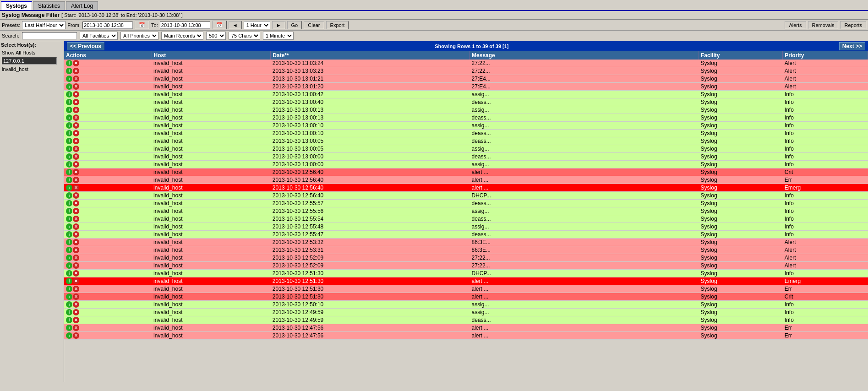  What do you see at coordinates (139, 36) in the screenshot?
I see `priorities-select: All Priorities` at bounding box center [139, 36].